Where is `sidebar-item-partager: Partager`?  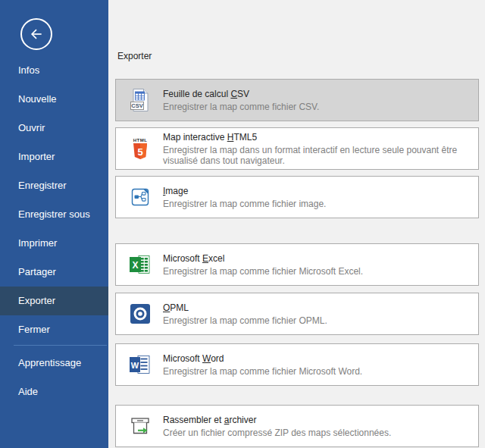
sidebar-item-partager: Partager is located at coordinates (55, 272).